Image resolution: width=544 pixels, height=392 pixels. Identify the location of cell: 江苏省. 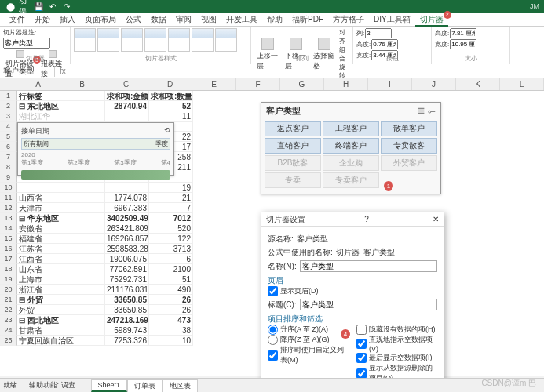
(61, 249).